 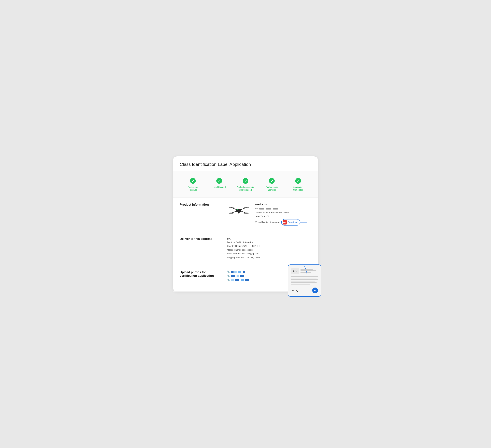 I want to click on paperclip-icon-2: 📎, so click(x=228, y=276).